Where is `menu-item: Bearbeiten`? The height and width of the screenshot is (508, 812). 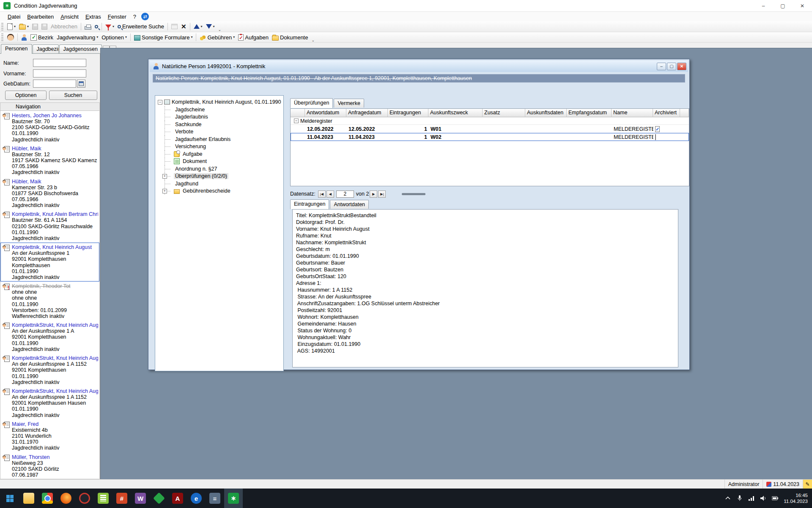 menu-item: Bearbeiten is located at coordinates (41, 17).